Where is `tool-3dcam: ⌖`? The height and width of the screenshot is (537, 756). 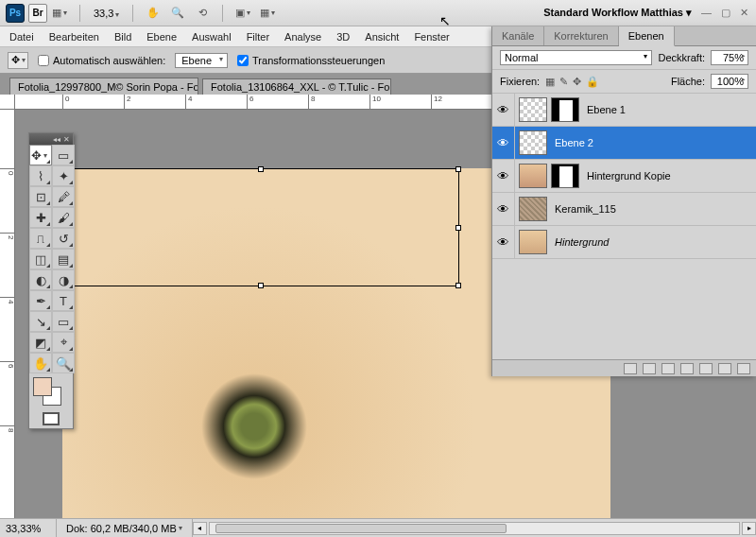 tool-3dcam: ⌖ is located at coordinates (63, 342).